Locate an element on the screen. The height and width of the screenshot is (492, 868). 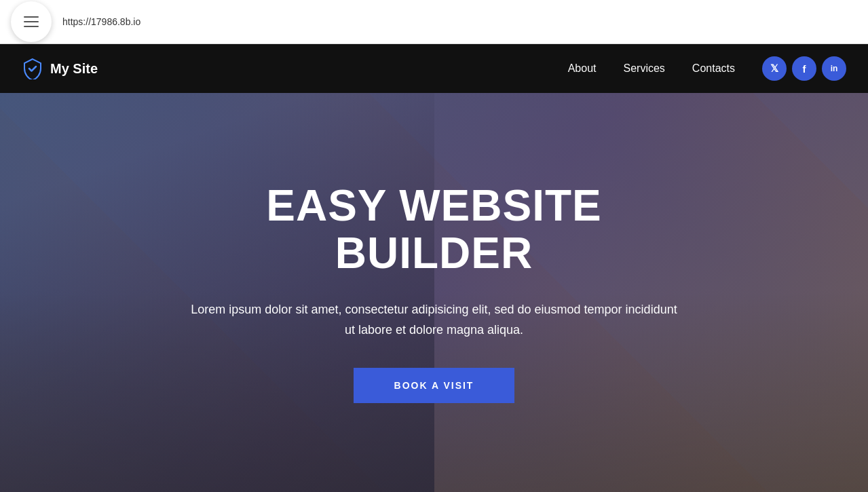
hero-title: EASY WEBSITE BUILDER is located at coordinates (434, 229).